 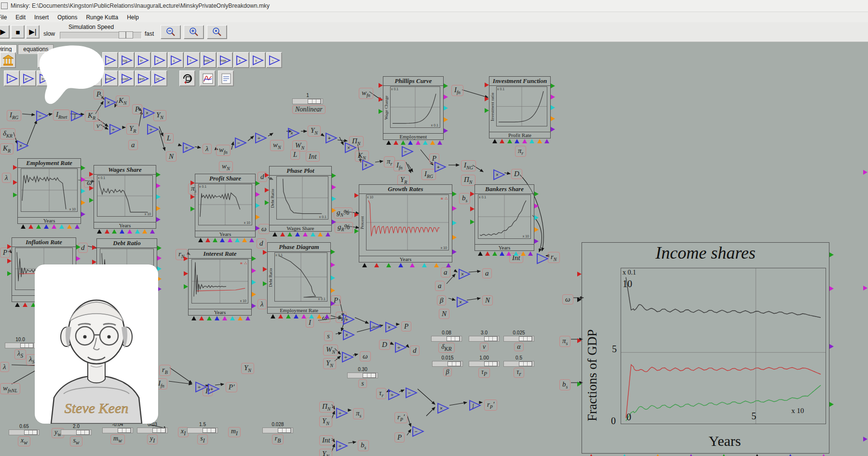 I want to click on palette-op-0-button: ÷, so click(x=110, y=60).